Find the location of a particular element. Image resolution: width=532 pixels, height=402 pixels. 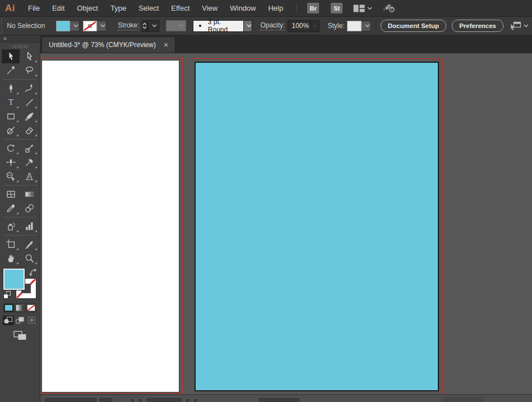

brush-definition-control: 3 pt. Round is located at coordinates (223, 26).